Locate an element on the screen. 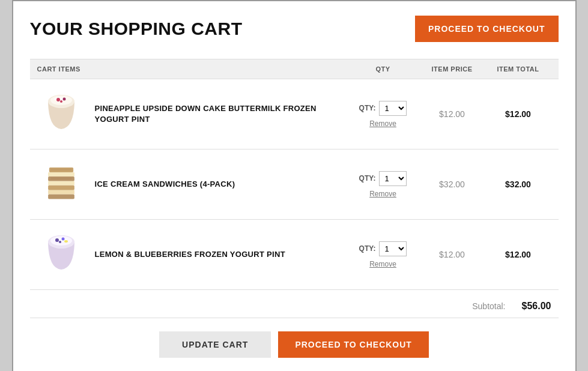 Image resolution: width=588 pixels, height=371 pixels. cart-header: YOUR SHOPPING CART PROCEED TO CHECKOUT is located at coordinates (294, 29).